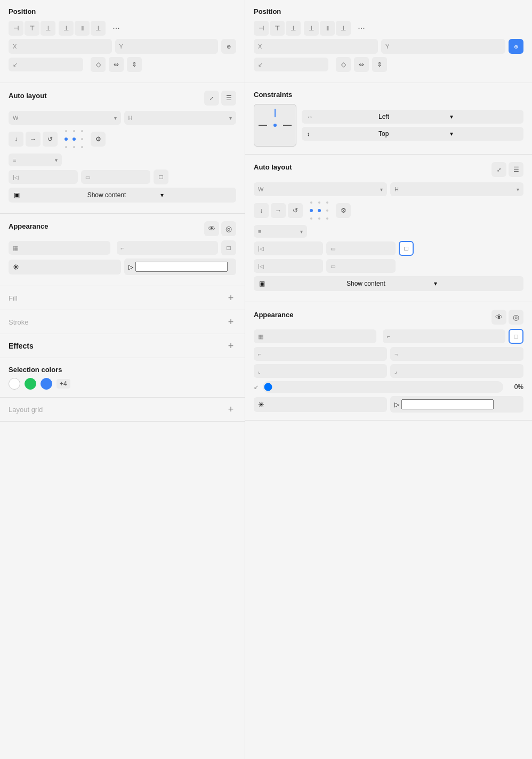 The width and height of the screenshot is (532, 759). What do you see at coordinates (516, 169) in the screenshot?
I see `right-auto-layout-toggle-btn: ☰` at bounding box center [516, 169].